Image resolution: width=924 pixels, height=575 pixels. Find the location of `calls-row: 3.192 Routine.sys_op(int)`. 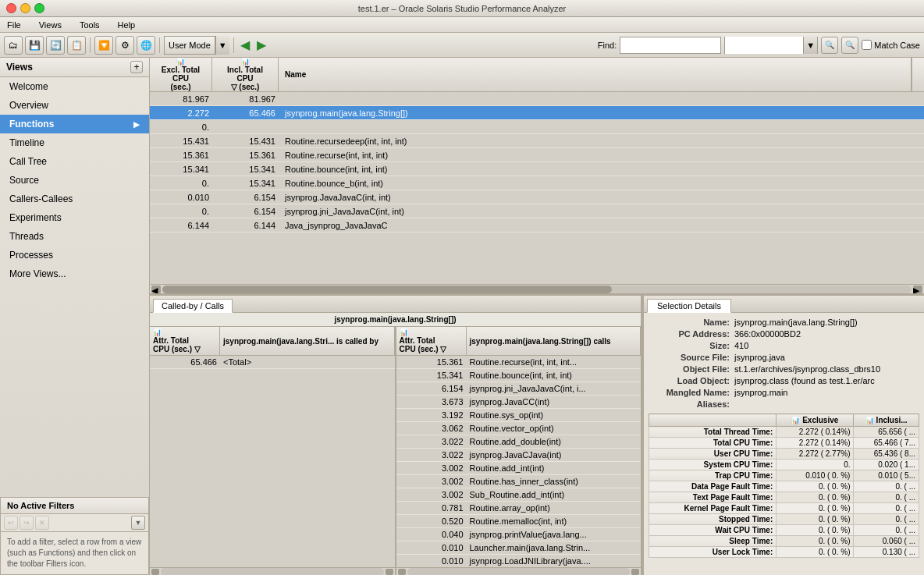

calls-row: 3.192 Routine.sys_op(int) is located at coordinates (519, 415).